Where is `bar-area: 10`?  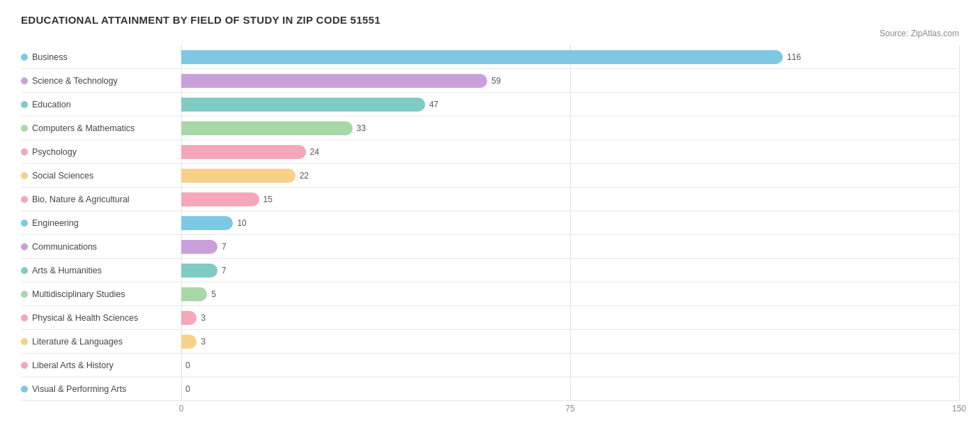
bar-area: 10 is located at coordinates (570, 223).